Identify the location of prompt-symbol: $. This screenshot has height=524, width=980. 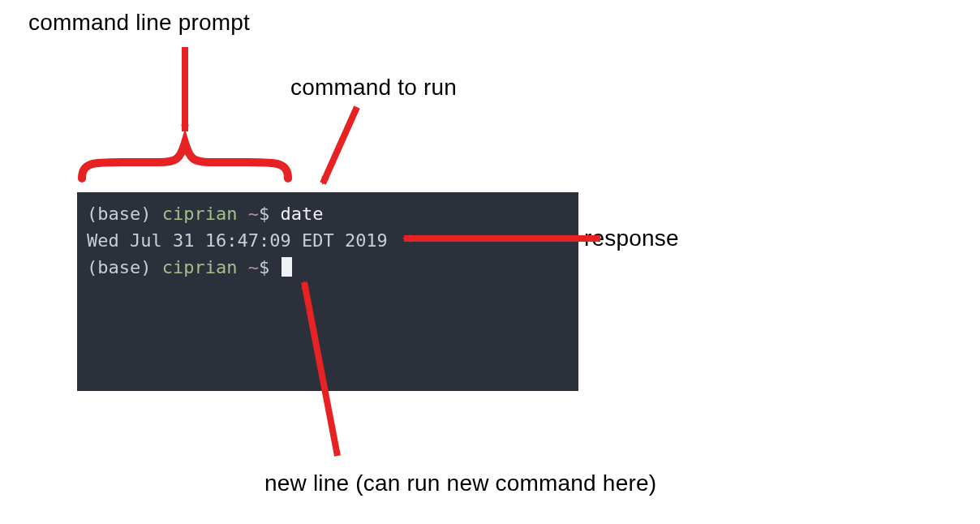
(264, 214).